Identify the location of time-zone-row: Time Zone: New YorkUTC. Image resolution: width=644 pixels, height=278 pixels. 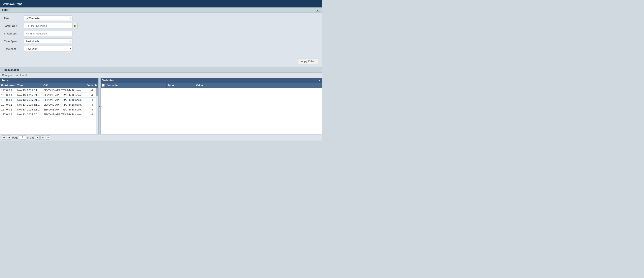
(161, 49).